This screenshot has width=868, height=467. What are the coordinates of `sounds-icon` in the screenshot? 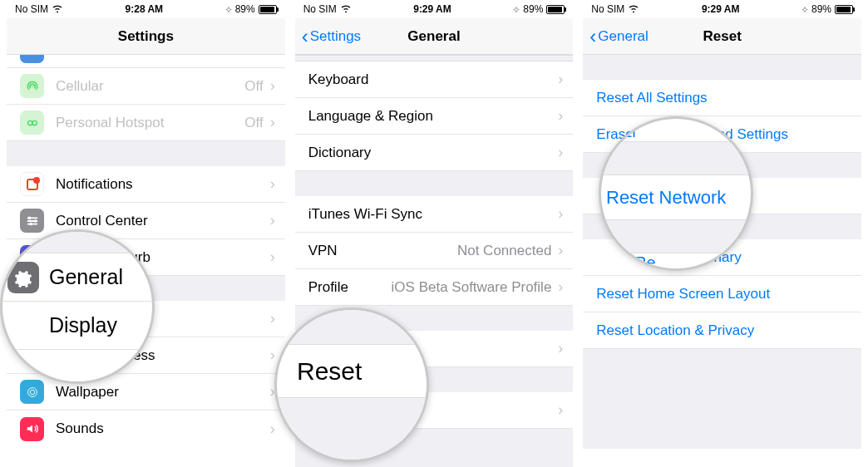 It's located at (32, 429).